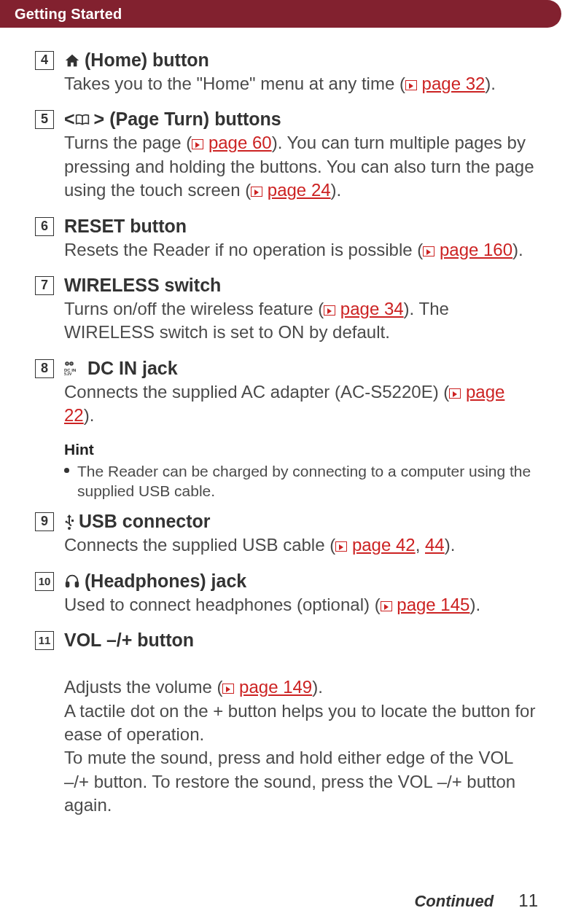 The image size is (573, 924). Describe the element at coordinates (433, 605) in the screenshot. I see `link-page-145: page 145` at that location.